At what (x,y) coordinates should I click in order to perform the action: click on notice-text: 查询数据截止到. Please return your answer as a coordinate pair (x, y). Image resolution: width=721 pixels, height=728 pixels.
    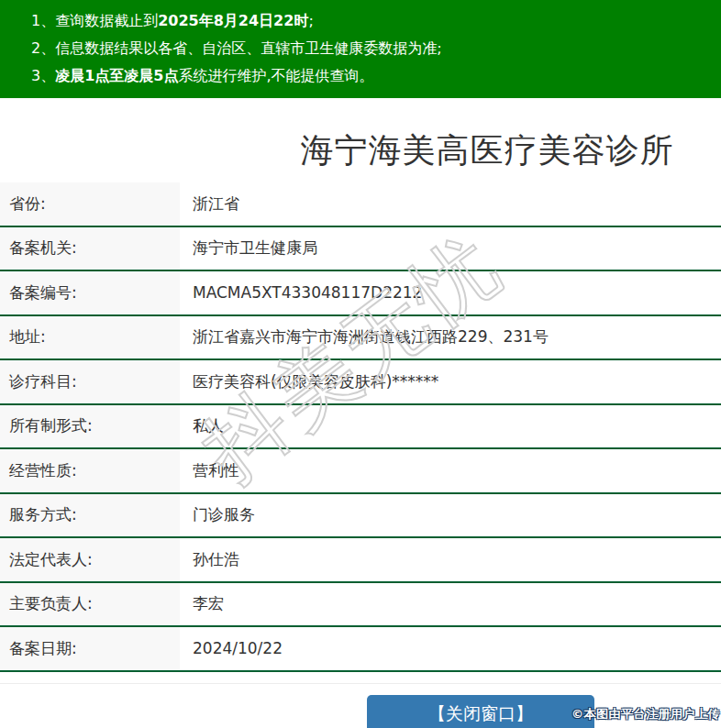
    Looking at the image, I should click on (106, 20).